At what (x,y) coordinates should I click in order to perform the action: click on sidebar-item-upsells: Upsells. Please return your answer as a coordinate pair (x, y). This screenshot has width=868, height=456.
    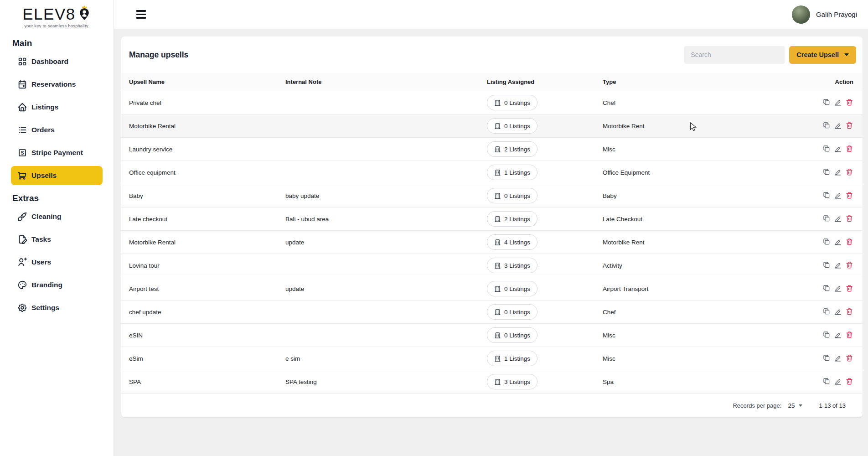
    Looking at the image, I should click on (57, 176).